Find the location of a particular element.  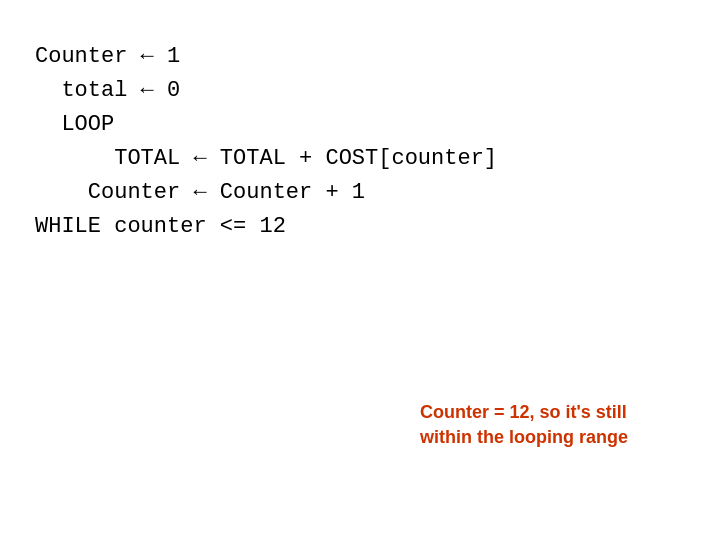

code-line-2: total ← 0 is located at coordinates (360, 91).